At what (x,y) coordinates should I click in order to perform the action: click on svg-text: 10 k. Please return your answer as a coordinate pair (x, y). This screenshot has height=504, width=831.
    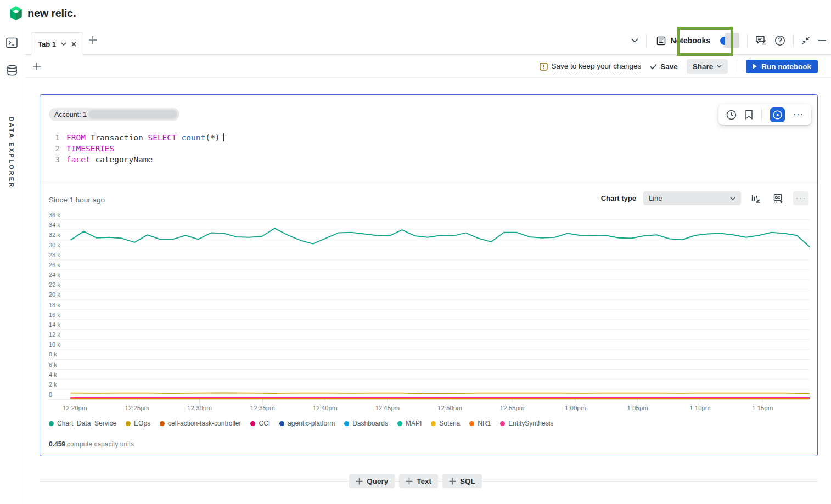
    Looking at the image, I should click on (55, 344).